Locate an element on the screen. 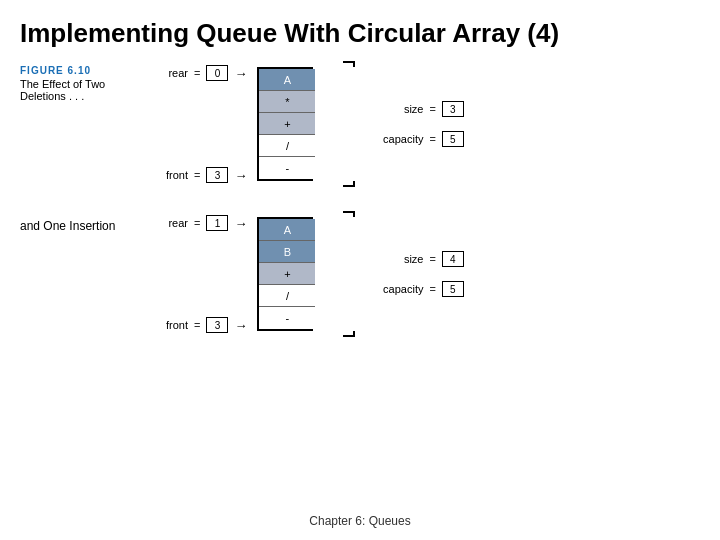 Image resolution: width=720 pixels, height=540 pixels. figure1-bracket-top is located at coordinates (349, 64).